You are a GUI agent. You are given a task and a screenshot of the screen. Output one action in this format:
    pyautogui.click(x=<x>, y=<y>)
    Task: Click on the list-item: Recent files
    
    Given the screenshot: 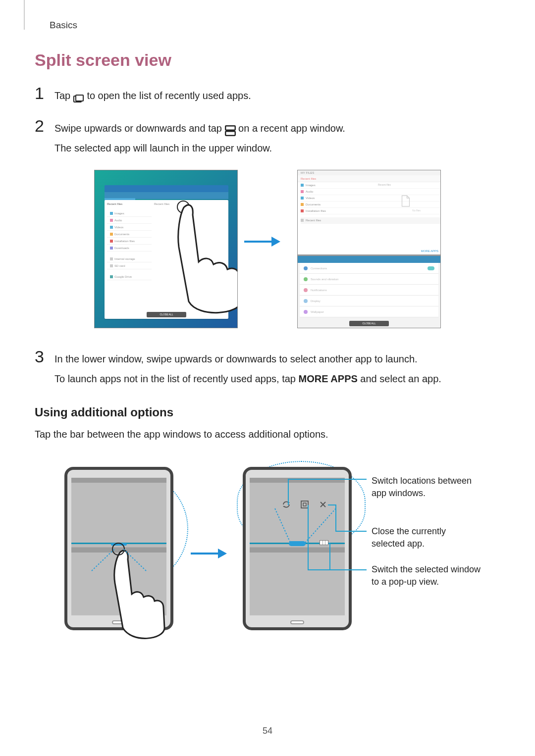 What is the action you would take?
    pyautogui.click(x=313, y=220)
    